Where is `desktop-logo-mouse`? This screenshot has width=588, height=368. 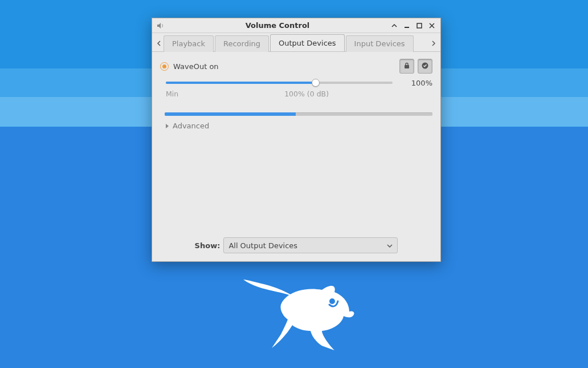
desktop-logo-mouse is located at coordinates (299, 310).